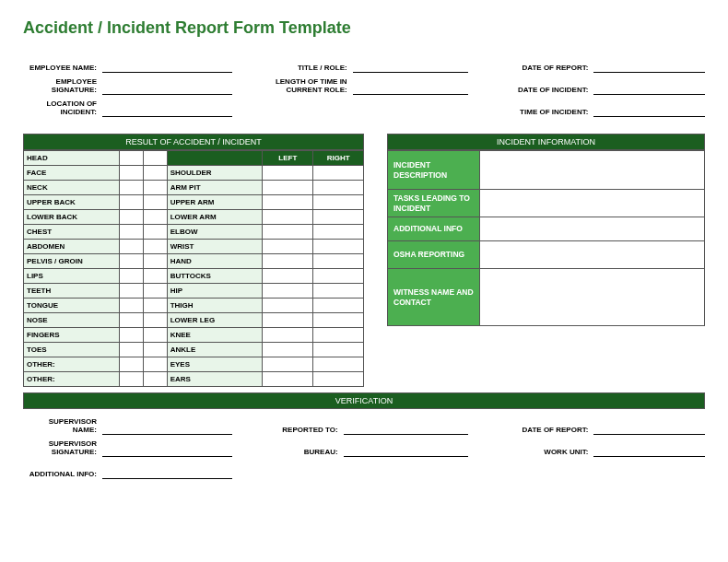  What do you see at coordinates (364, 86) in the screenshot?
I see `header-fields: EMPLOYEE NAME: TITLE / ROLE: DATE OF REP…` at bounding box center [364, 86].